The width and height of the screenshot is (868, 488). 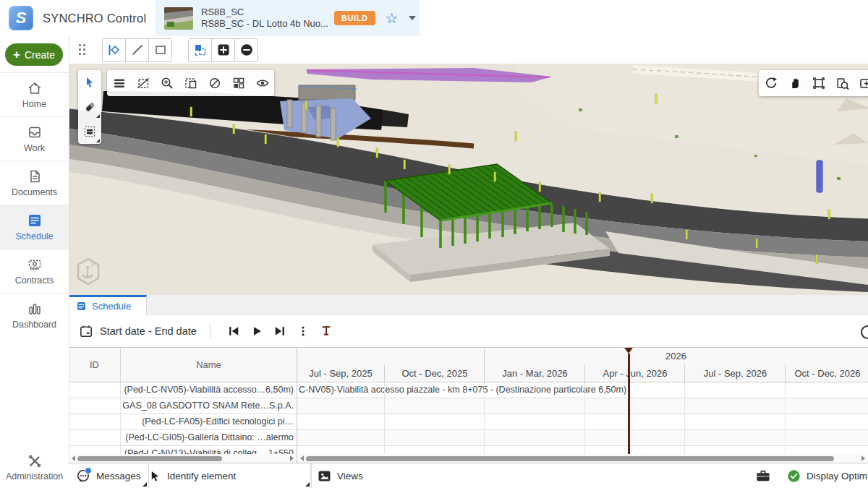 I want to click on tab-schedule: Schedule, so click(x=108, y=305).